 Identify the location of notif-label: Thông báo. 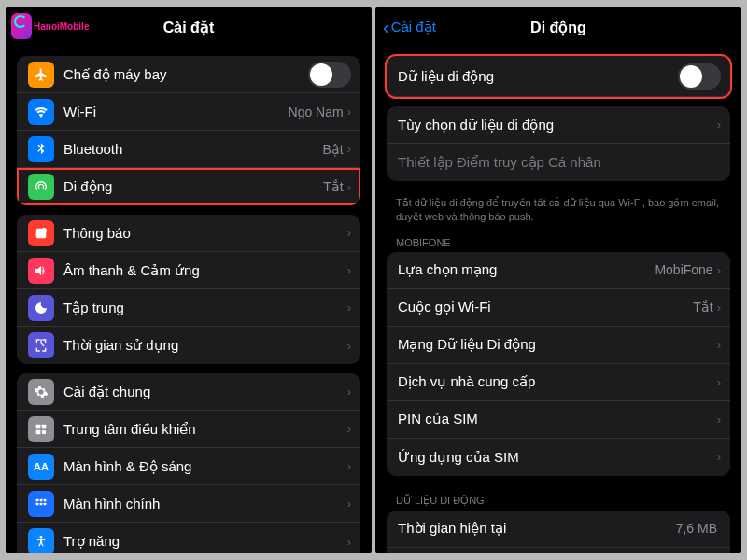
(205, 233).